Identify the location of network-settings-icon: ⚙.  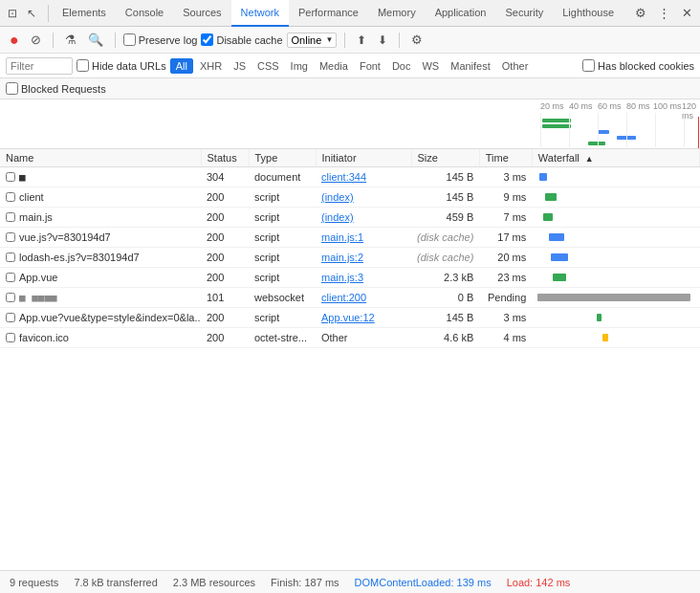
(417, 40).